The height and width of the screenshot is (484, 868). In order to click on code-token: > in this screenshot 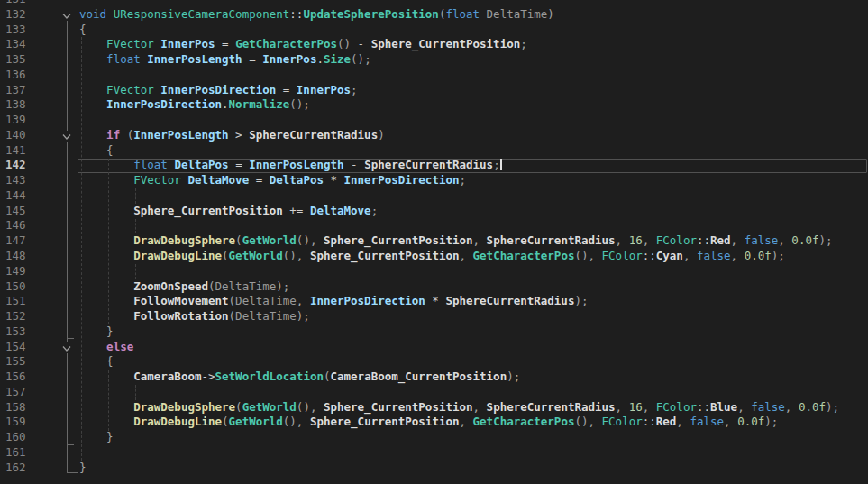, I will do `click(240, 135)`.